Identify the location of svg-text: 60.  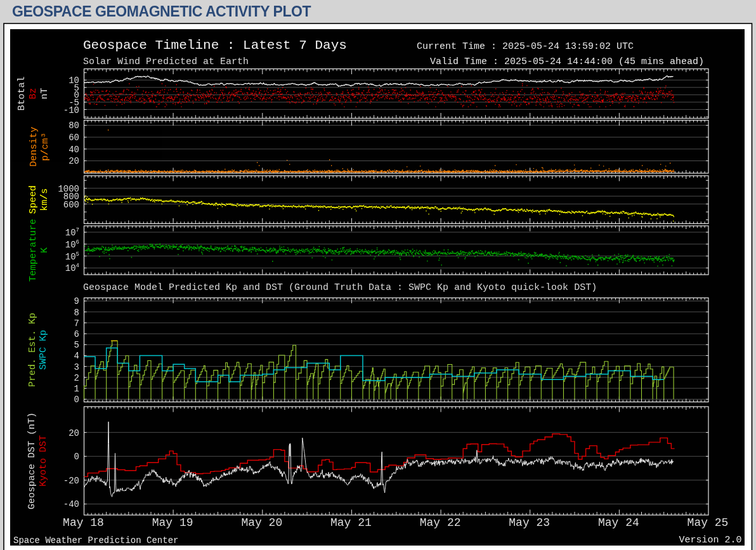
(74, 138).